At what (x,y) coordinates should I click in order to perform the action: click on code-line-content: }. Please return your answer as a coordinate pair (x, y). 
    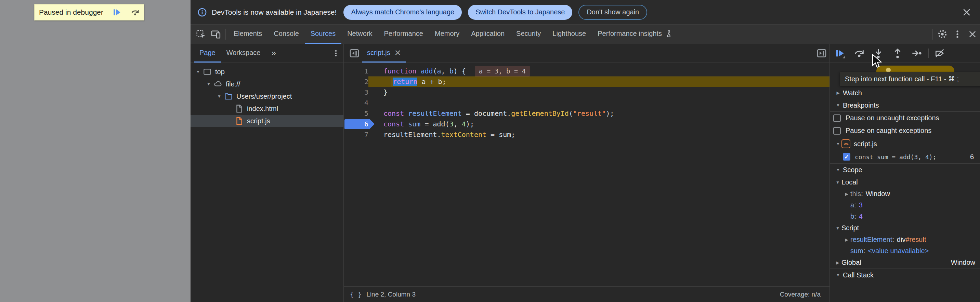
    Looking at the image, I should click on (599, 92).